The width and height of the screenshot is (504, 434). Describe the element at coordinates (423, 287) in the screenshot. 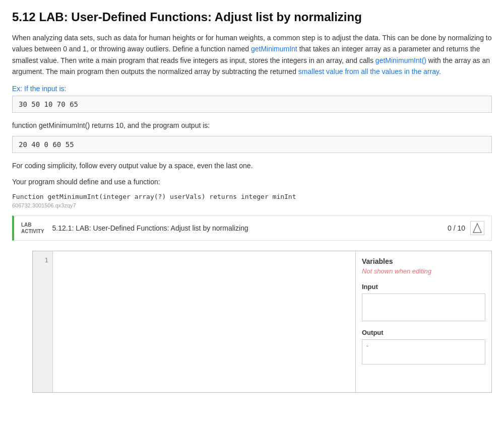

I see `input-label: Input` at that location.